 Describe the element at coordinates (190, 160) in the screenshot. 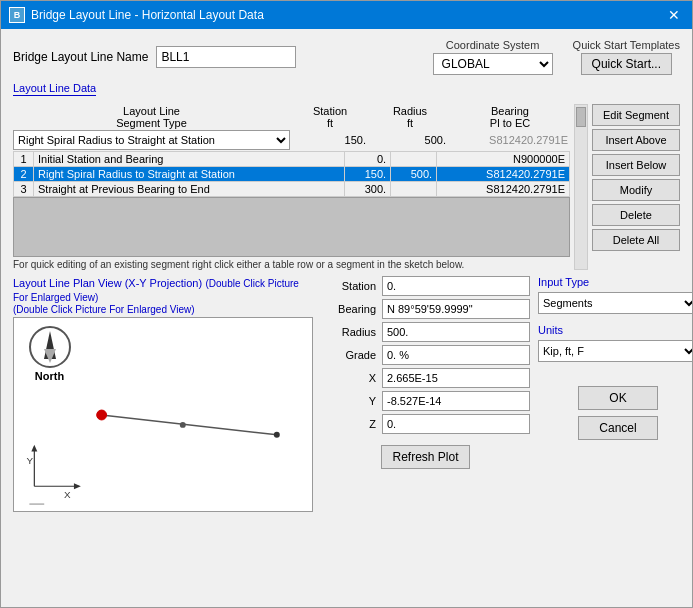

I see `cell-segment: Initial Station and Bearing` at that location.